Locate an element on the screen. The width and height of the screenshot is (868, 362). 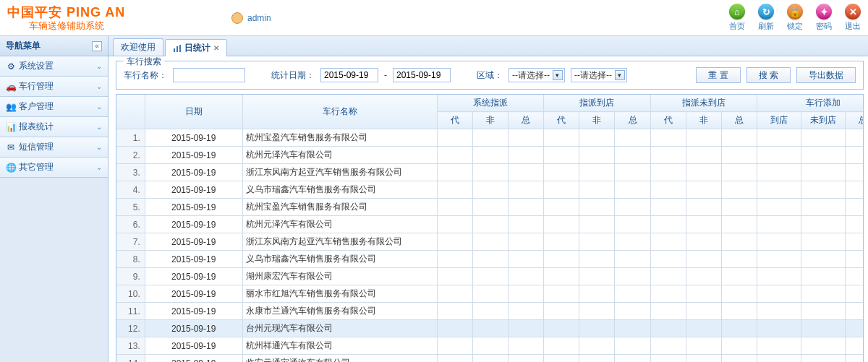
tab-daily-stats-label: 日统计 is located at coordinates (197, 48).